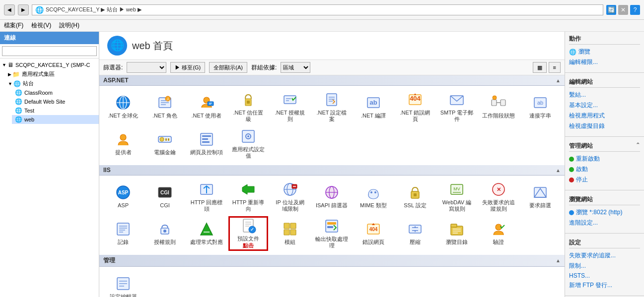 The height and width of the screenshot is (297, 644). I want to click on showall-button: 全部顯示(A), so click(228, 67).